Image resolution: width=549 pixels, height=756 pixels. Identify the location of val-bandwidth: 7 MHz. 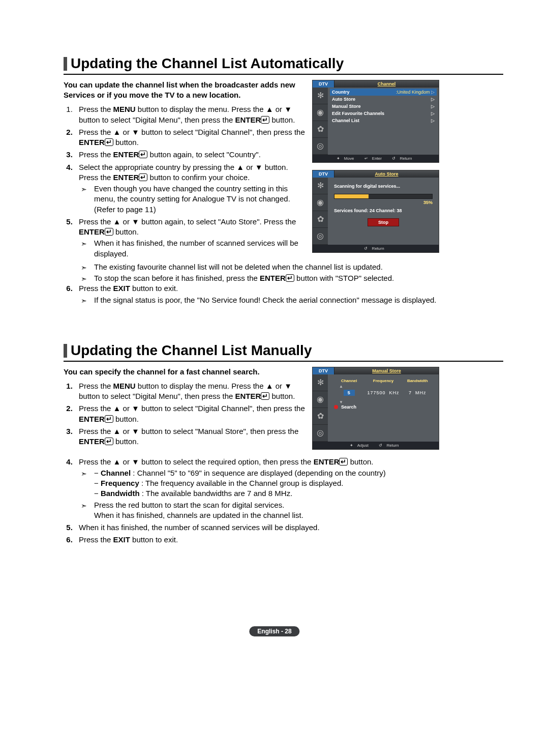
(418, 393).